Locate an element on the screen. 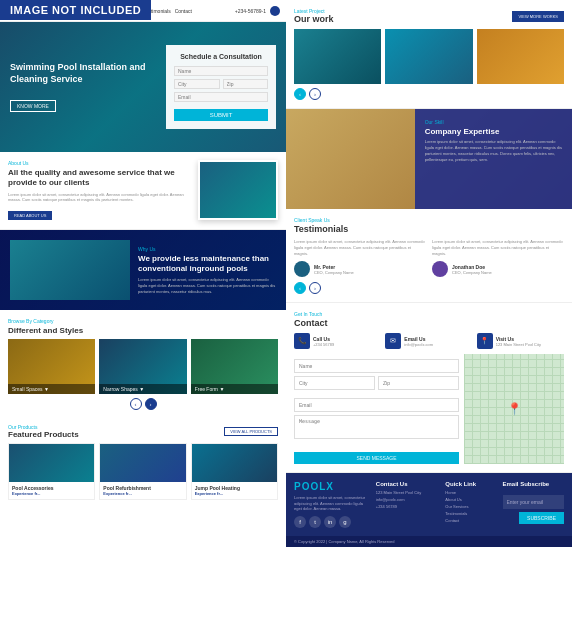  subscribe-button: SUBSCRIBE is located at coordinates (542, 518).